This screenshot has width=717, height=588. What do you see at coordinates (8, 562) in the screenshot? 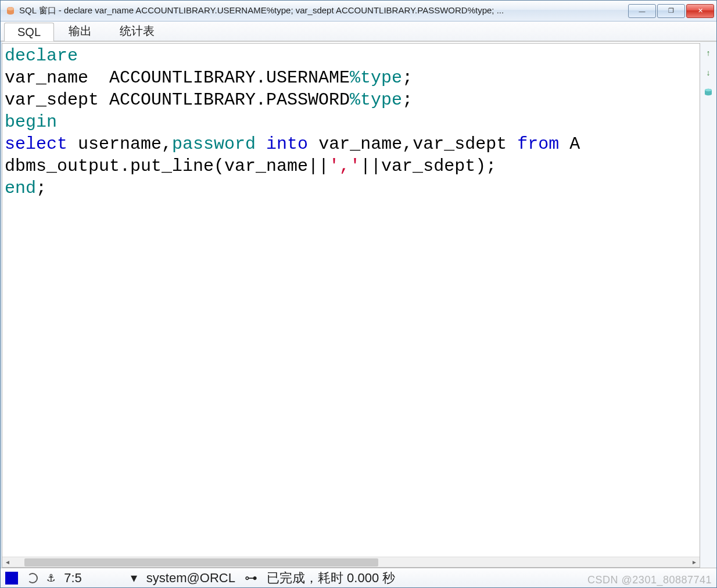
I see `scroll-left-icon: ◄` at bounding box center [8, 562].